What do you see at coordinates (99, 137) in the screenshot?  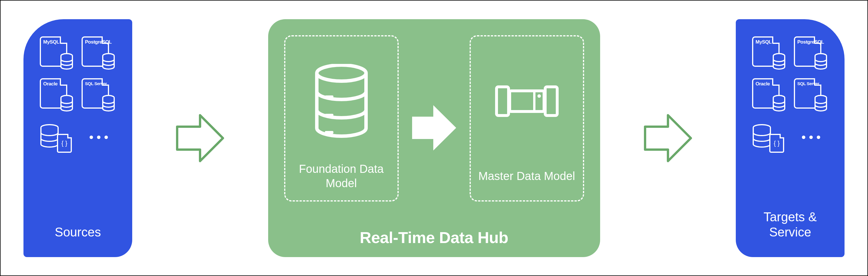 I see `source-more` at bounding box center [99, 137].